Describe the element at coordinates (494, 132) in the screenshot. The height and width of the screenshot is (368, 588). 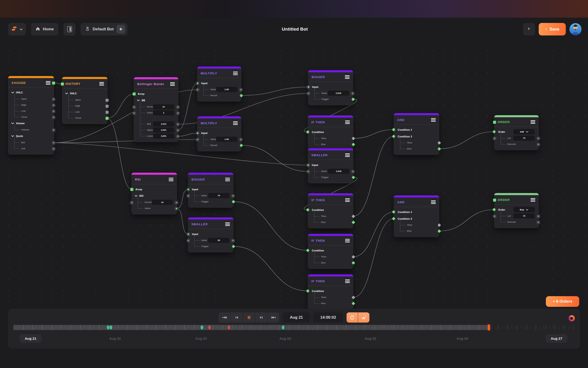
I see `port-o1-order` at that location.